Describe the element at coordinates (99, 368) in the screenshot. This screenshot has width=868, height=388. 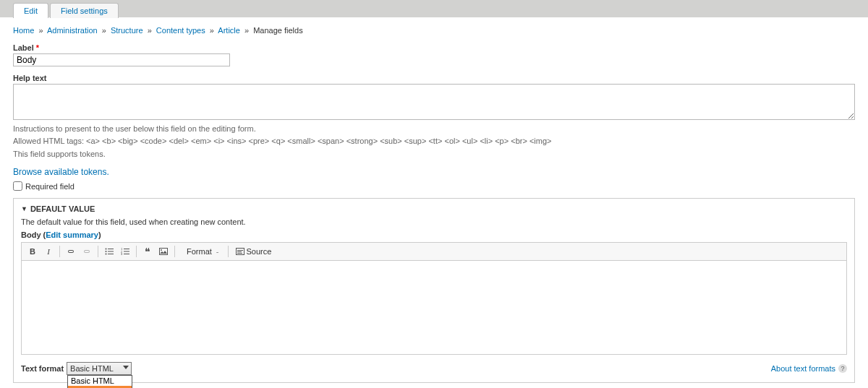
I see `text-format-select: Basic HTML` at that location.